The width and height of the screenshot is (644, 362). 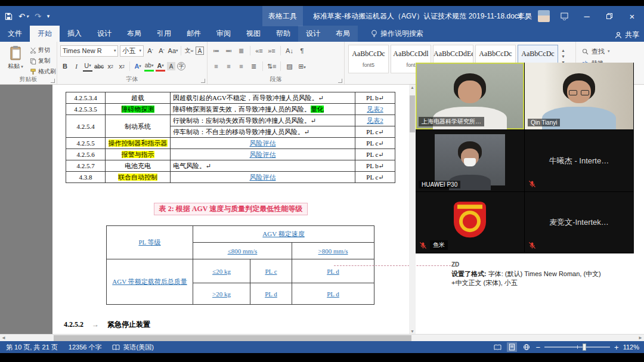 I want to click on multilevel-list-icon: ≣, so click(x=241, y=51).